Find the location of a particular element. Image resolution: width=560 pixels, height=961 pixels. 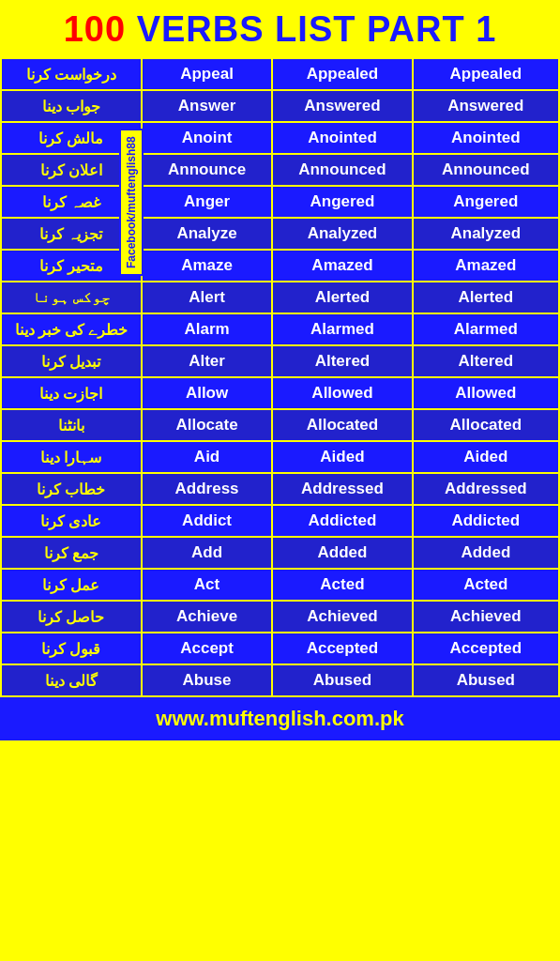

title-bar: 100 VERBS LIST PART 1 is located at coordinates (280, 28).